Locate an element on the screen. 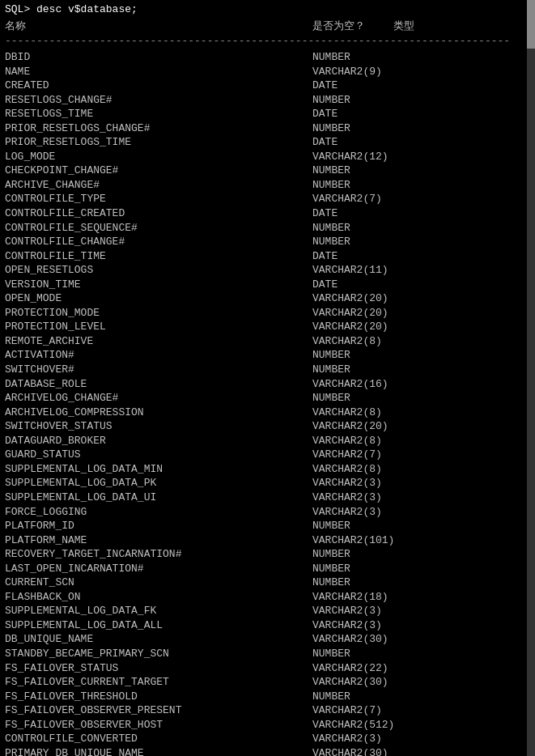  table-row: SWITCHOVER#NUMBER is located at coordinates (267, 370).